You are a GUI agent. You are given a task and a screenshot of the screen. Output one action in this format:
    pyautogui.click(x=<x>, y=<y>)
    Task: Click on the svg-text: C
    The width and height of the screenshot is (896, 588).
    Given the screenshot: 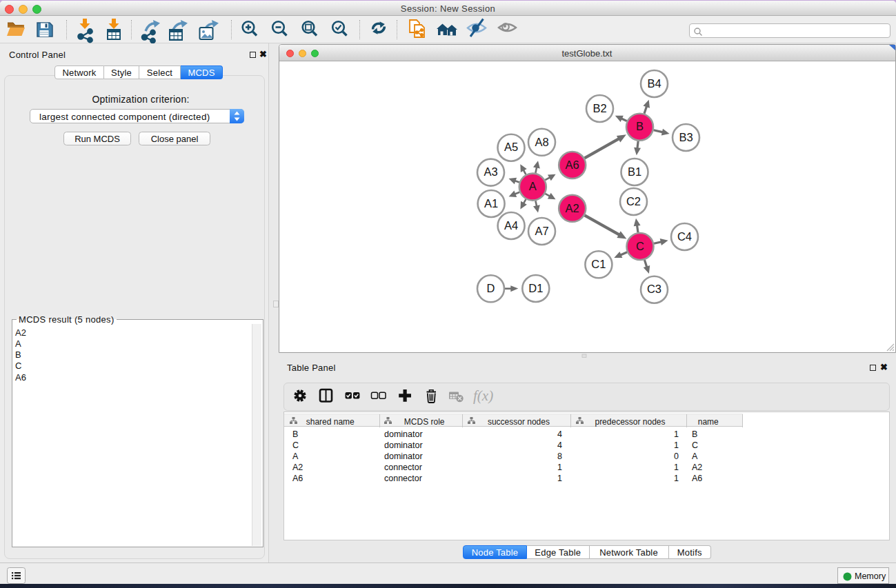 What is the action you would take?
    pyautogui.click(x=640, y=245)
    